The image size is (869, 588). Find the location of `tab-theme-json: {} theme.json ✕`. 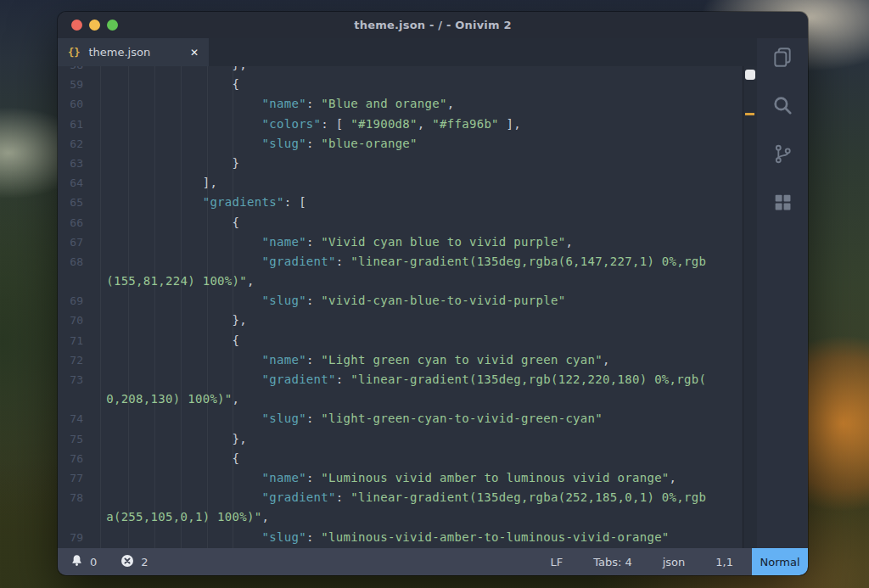

tab-theme-json: {} theme.json ✕ is located at coordinates (133, 53).